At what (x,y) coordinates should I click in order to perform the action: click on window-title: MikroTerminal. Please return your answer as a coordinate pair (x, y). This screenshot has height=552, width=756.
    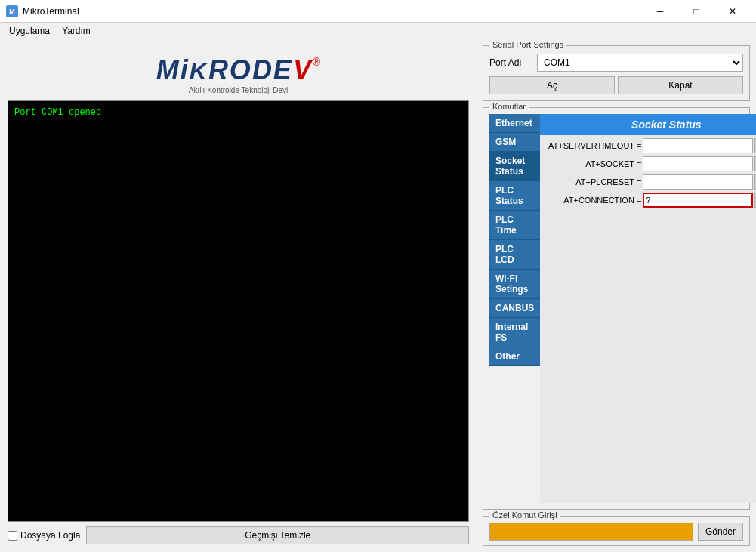
    Looking at the image, I should click on (51, 11).